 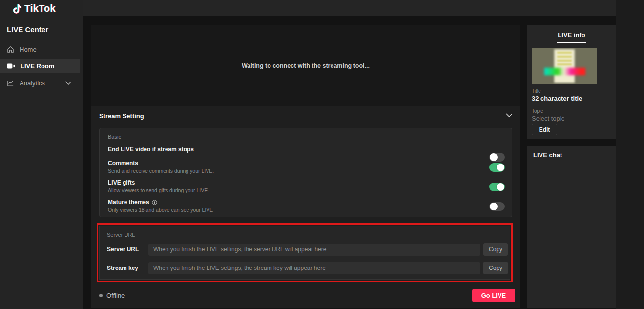 What do you see at coordinates (128, 268) in the screenshot?
I see `stream-key-label: Stream key` at bounding box center [128, 268].